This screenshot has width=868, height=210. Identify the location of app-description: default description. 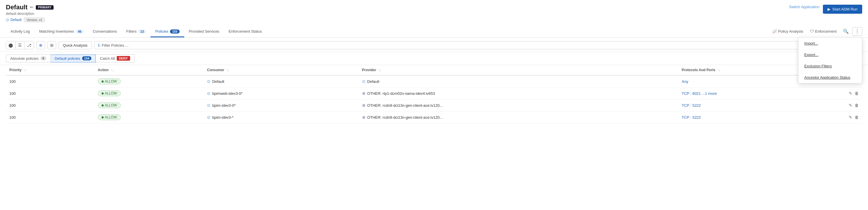
(30, 14).